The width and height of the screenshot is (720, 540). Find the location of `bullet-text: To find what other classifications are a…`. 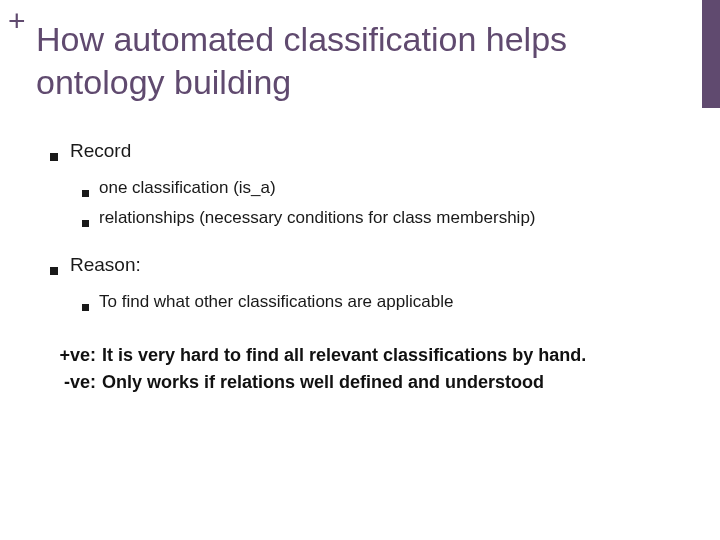

bullet-text: To find what other classifications are a… is located at coordinates (276, 302).